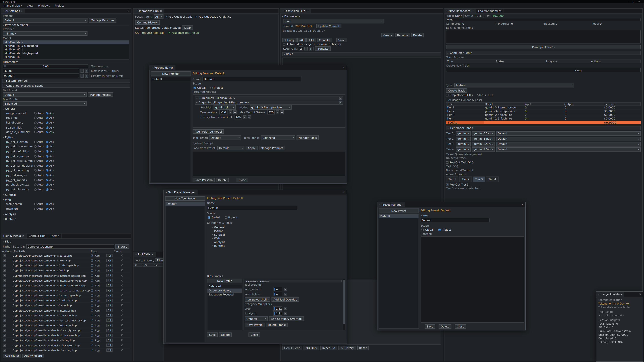  Describe the element at coordinates (344, 302) in the screenshot. I see `scrollbar-thumb` at that location.